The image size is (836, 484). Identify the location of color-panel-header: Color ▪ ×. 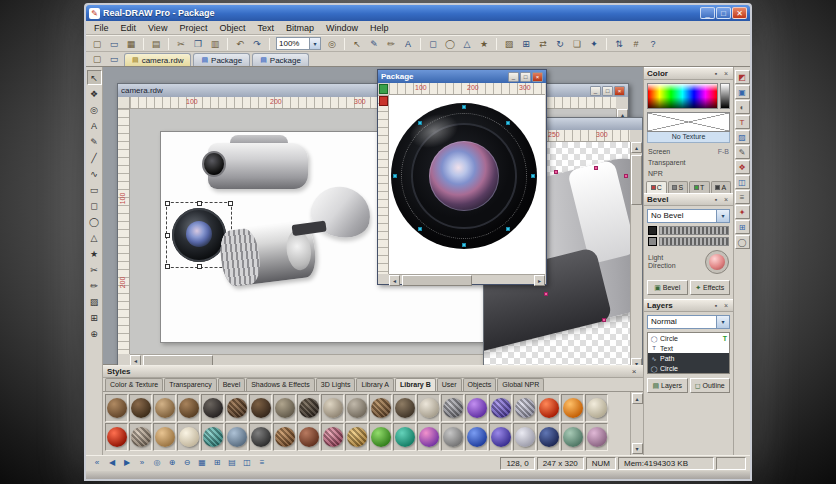
(688, 74).